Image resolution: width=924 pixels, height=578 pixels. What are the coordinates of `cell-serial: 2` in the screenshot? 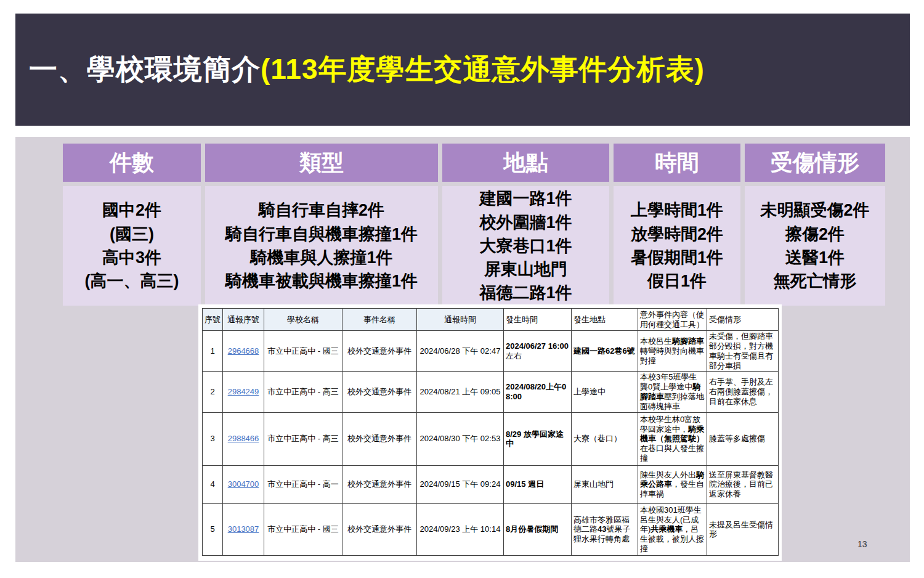 It's located at (213, 392).